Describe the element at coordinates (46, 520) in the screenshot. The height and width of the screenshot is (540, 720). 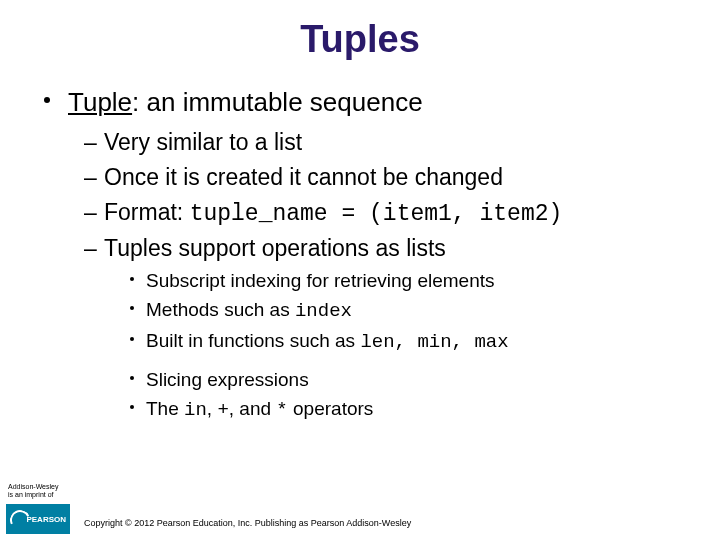
I see `logo-text: PEARSON` at that location.